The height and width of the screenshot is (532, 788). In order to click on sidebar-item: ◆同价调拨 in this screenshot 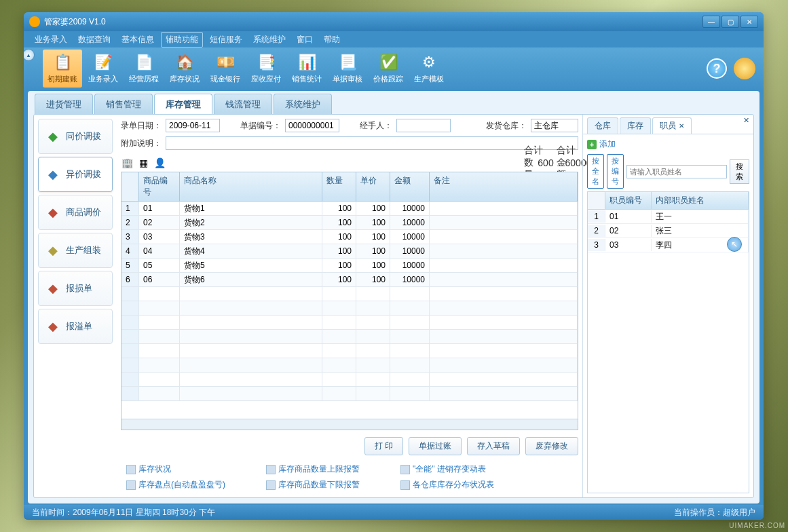, I will do `click(75, 136)`.